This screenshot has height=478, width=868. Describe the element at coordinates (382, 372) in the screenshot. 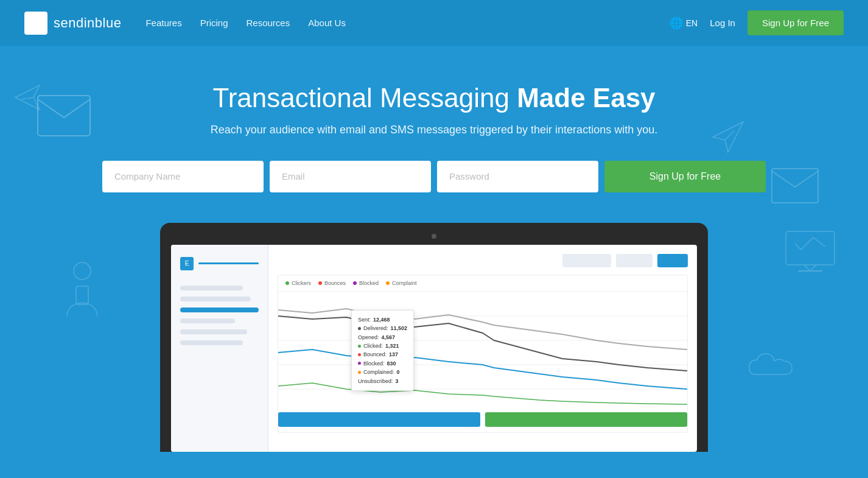

I see `tooltip-complained: Complained: 0` at that location.